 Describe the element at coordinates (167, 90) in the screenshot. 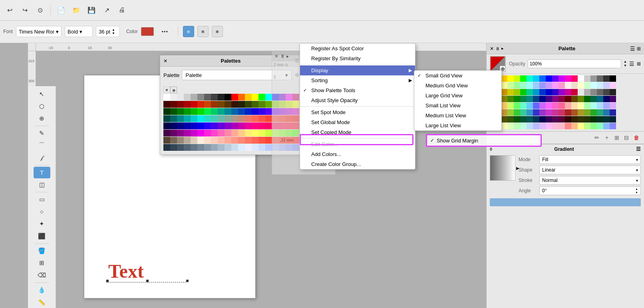

I see `special-color-none: ⊗` at that location.